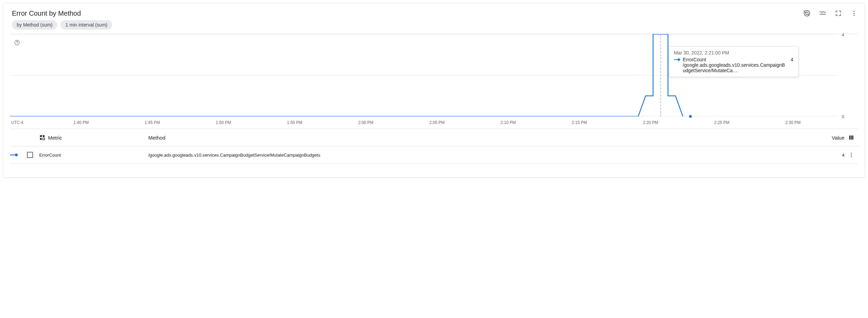 Image resolution: width=868 pixels, height=318 pixels. I want to click on chip-interval: 1 min interval (sum), so click(87, 25).